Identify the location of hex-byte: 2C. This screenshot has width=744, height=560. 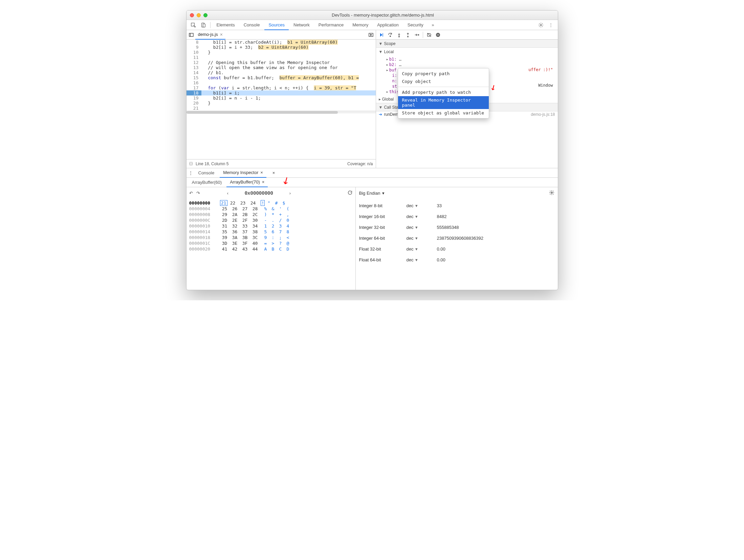
(255, 215).